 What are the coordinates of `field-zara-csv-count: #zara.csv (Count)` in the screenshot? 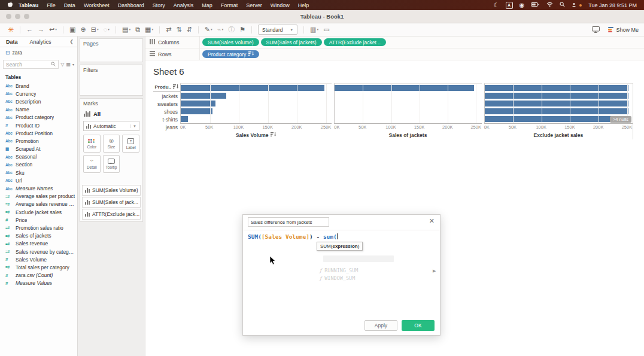 It's located at (38, 275).